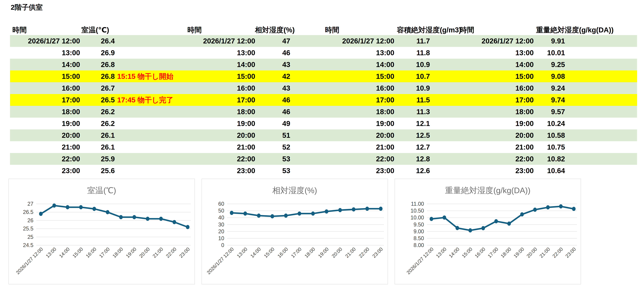 Image resolution: width=644 pixels, height=286 pixels. What do you see at coordinates (108, 100) in the screenshot?
I see `value-cell: 26.5` at bounding box center [108, 100].